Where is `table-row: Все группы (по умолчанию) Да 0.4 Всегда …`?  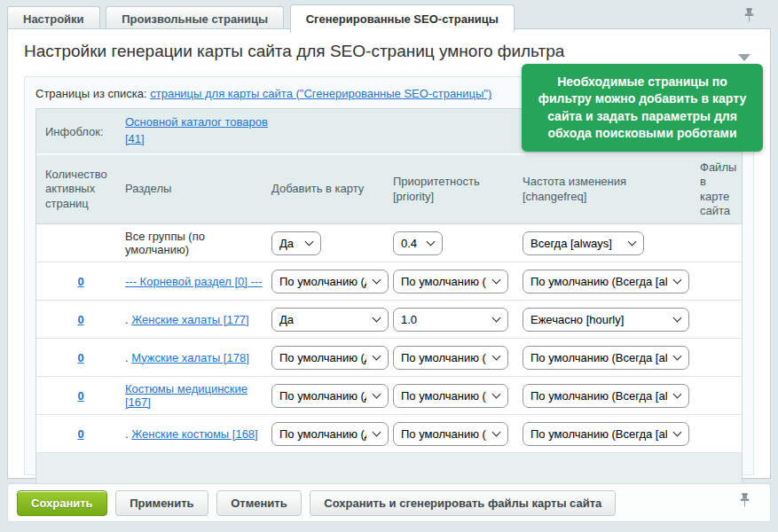
table-row: Все группы (по умолчанию) Да 0.4 Всегда … is located at coordinates (389, 243).